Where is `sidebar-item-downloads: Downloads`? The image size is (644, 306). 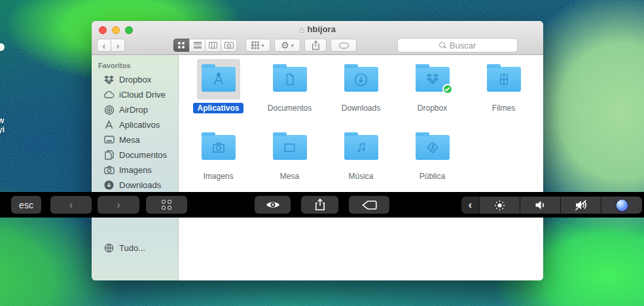
sidebar-item-downloads: Downloads is located at coordinates (135, 185).